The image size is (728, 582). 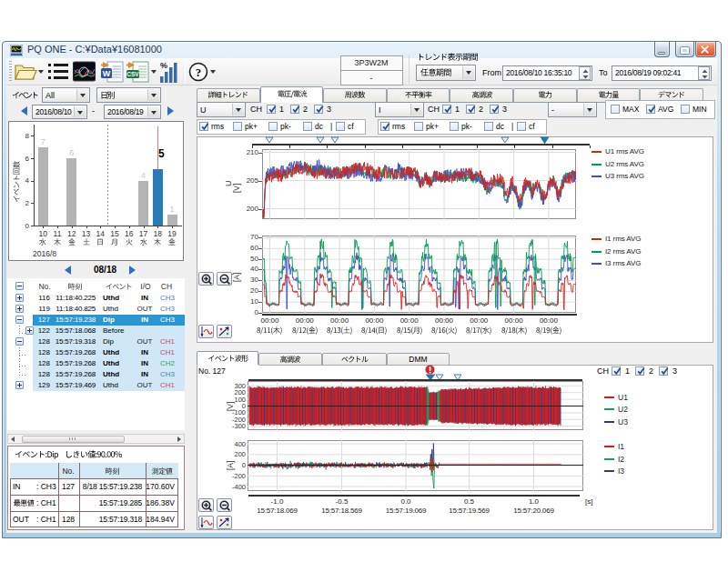 What do you see at coordinates (133, 75) in the screenshot?
I see `svg-text: CSV` at bounding box center [133, 75].